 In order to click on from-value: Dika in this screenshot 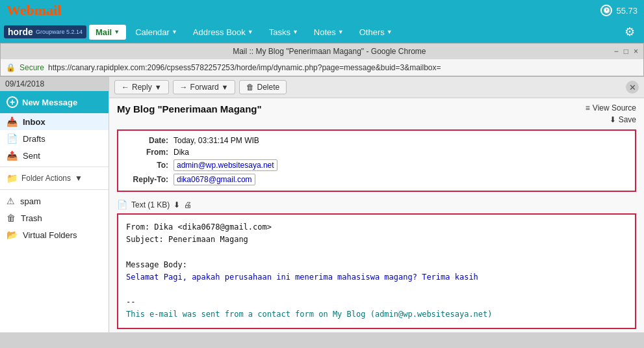, I will do `click(181, 152)`.